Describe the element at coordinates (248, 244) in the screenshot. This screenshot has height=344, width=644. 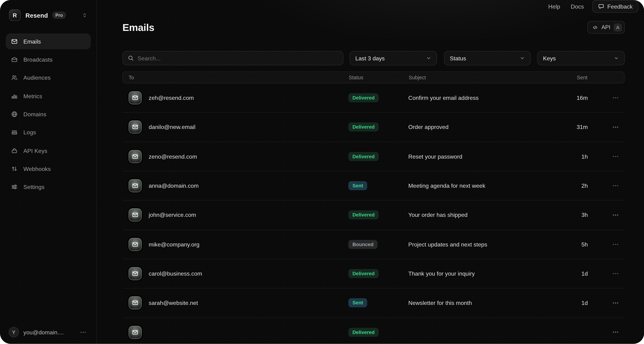
I see `recipient-email: mike@company.org` at that location.